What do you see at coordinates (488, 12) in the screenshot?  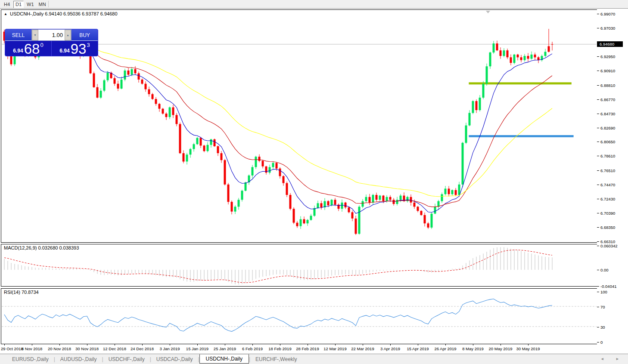 I see `chart-shift-marker-icon` at bounding box center [488, 12].